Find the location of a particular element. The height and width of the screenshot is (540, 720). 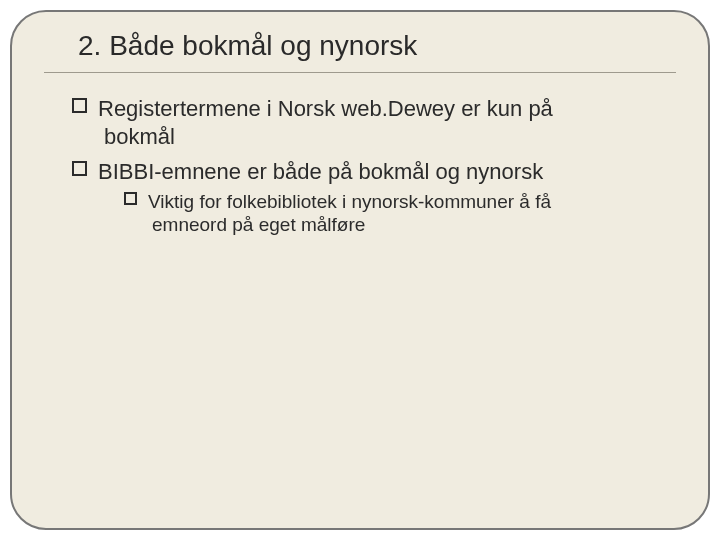

bullet-text: Viktig for folkebibliotek i nynorsk-komm… is located at coordinates (350, 202).